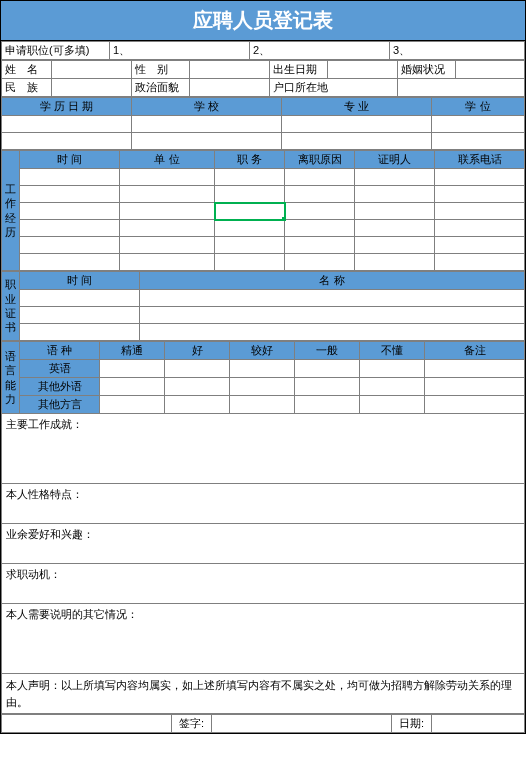 The width and height of the screenshot is (526, 772). I want to click on lang-r2: 其他外语, so click(60, 387).